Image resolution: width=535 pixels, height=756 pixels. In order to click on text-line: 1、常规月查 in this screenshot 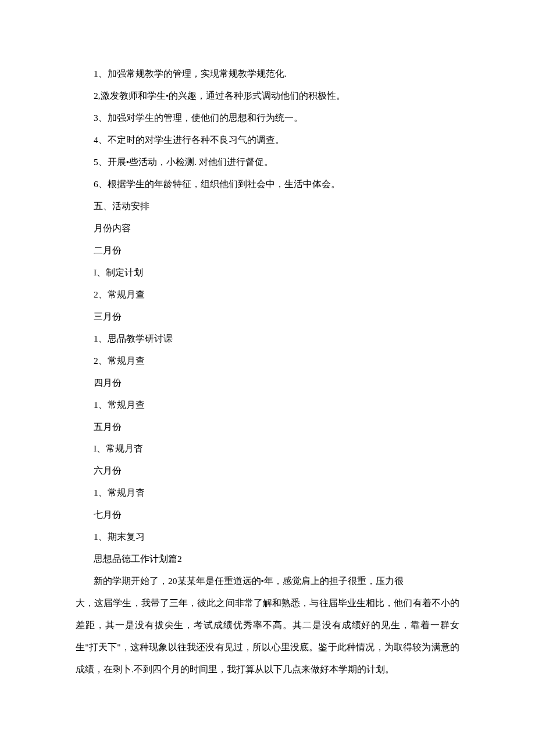, I will do `click(268, 405)`.